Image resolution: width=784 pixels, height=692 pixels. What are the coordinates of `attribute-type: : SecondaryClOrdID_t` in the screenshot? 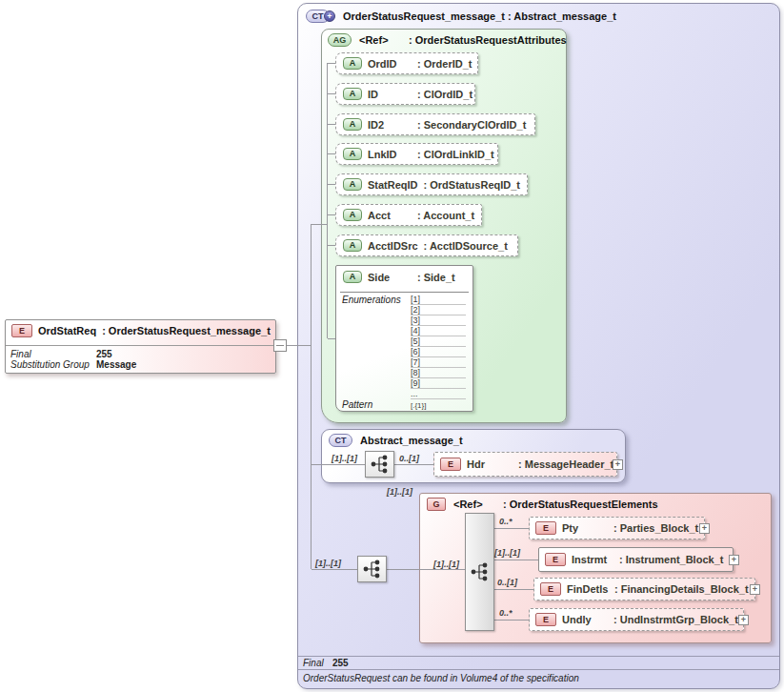 It's located at (472, 125).